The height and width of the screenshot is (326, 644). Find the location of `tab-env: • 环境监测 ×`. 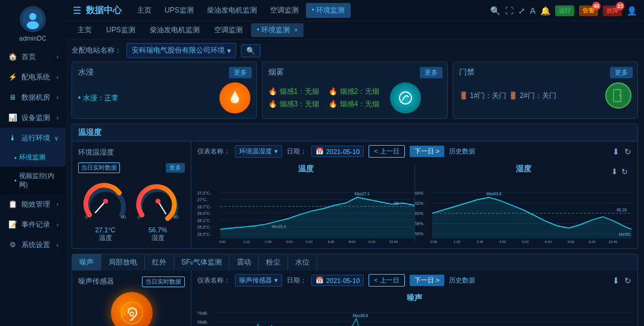

tab-env: • 环境监测 × is located at coordinates (278, 30).